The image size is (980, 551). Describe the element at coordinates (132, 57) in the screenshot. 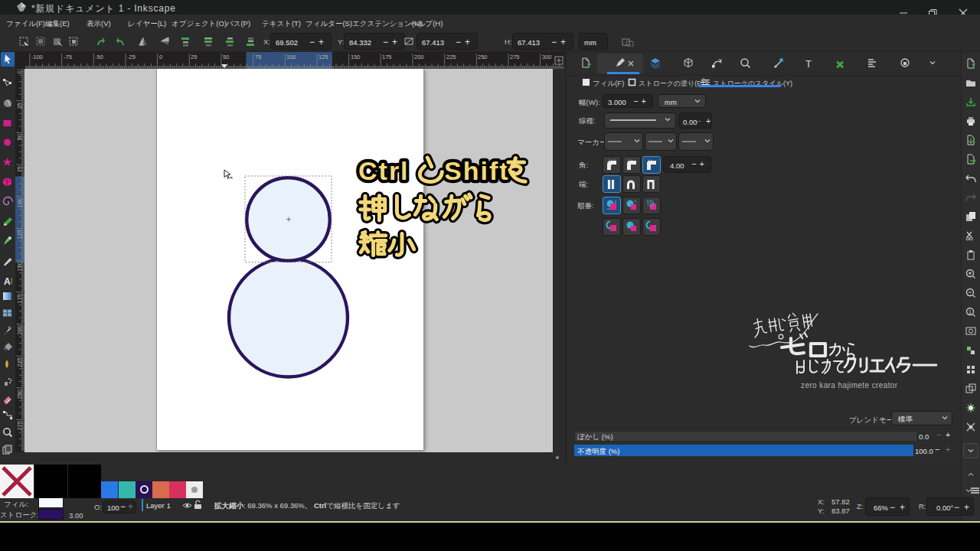

I see `svg-text: -25` at that location.